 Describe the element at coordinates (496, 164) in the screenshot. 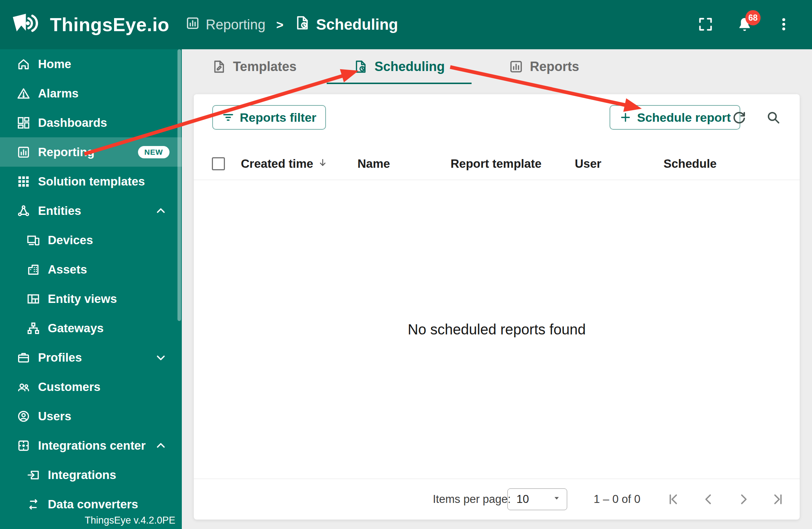

I see `column-report-template: Report template` at that location.